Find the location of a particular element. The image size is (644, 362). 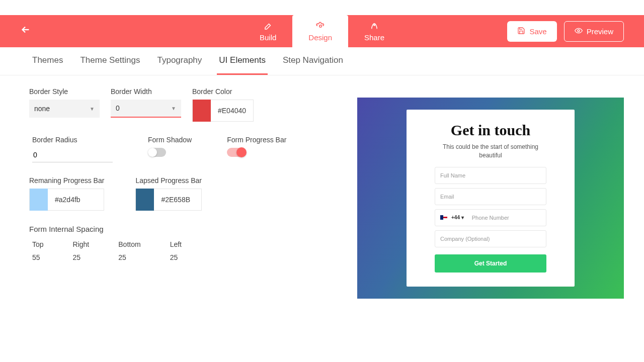

form-title: Get in touch is located at coordinates (491, 130).